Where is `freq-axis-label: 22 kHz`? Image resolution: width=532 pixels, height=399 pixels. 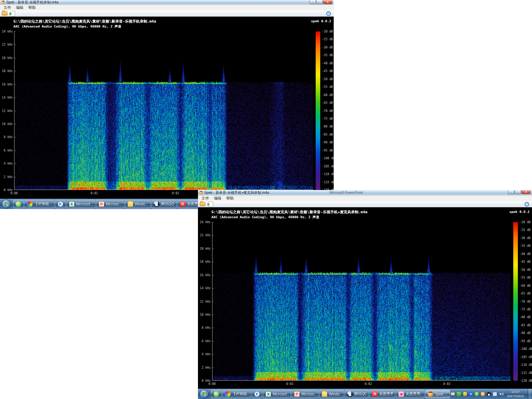 freq-axis-label: 22 kHz is located at coordinates (7, 44).